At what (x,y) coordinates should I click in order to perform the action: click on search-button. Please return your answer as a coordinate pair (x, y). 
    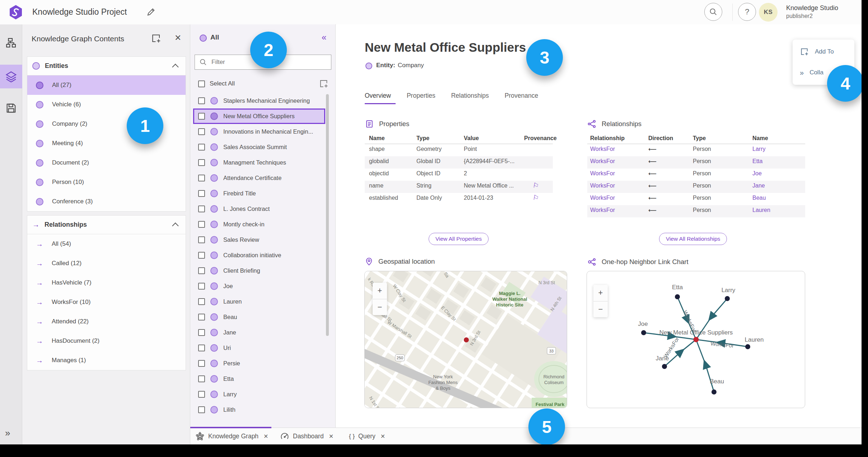
    Looking at the image, I should click on (713, 12).